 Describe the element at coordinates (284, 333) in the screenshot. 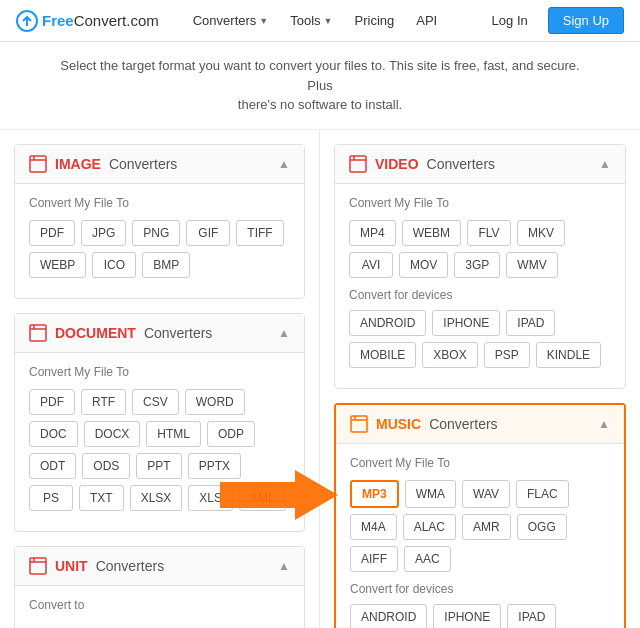

I see `document-collapse-button: ▲` at that location.